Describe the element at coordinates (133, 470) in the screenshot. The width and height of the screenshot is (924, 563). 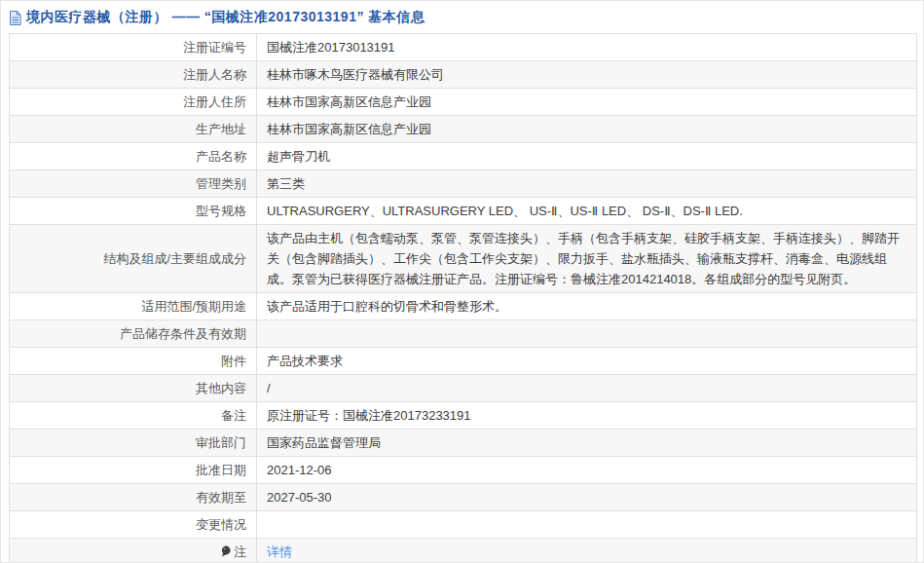
I see `row-label-cell: 批准日期` at that location.